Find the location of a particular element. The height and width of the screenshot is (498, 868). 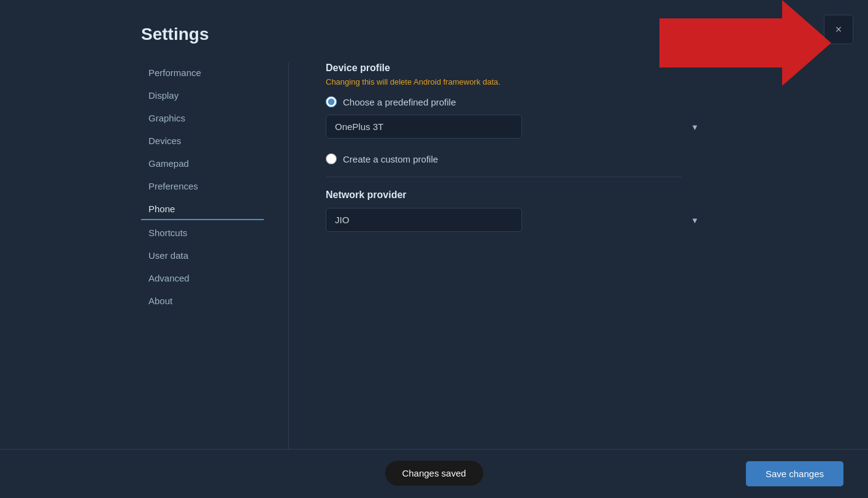

toast-notification: Changes saved is located at coordinates (434, 473).